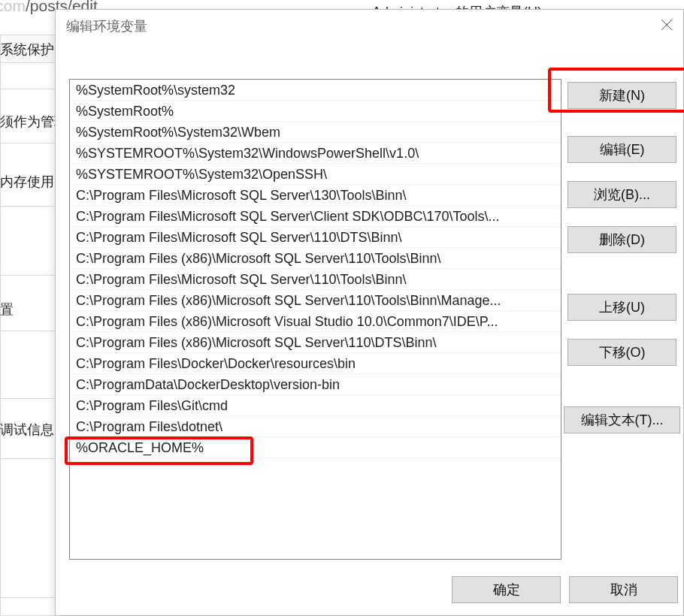 The height and width of the screenshot is (616, 684). What do you see at coordinates (622, 307) in the screenshot?
I see `move-up-button: 上移(U)` at bounding box center [622, 307].